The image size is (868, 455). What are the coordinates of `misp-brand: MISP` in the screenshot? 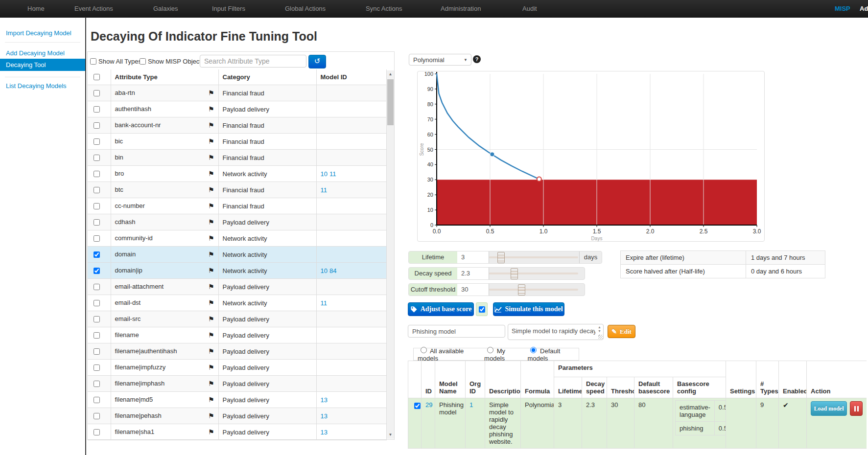 It's located at (843, 9).